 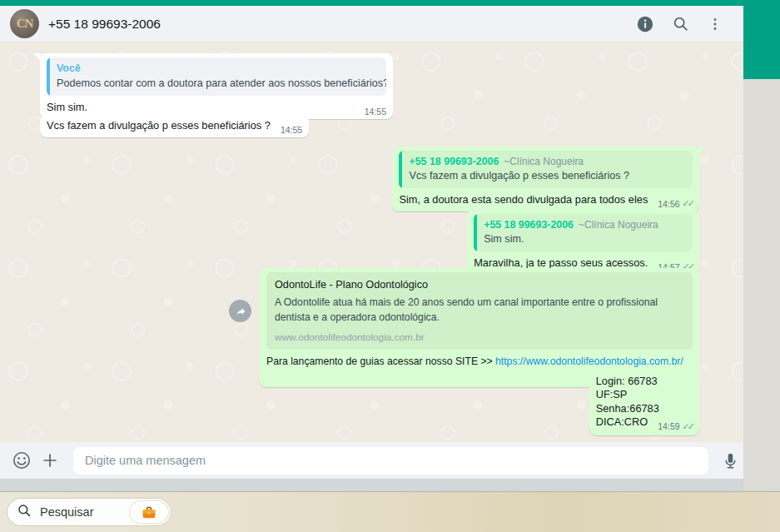 What do you see at coordinates (730, 460) in the screenshot?
I see `mic-icon` at bounding box center [730, 460].